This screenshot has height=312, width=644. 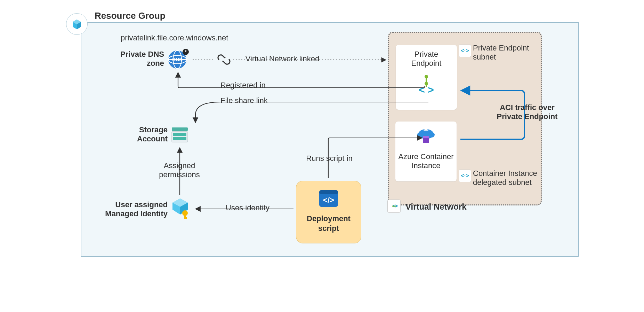 What do you see at coordinates (329, 212) in the screenshot?
I see `deployment-script-box: </> Deployment script` at bounding box center [329, 212].